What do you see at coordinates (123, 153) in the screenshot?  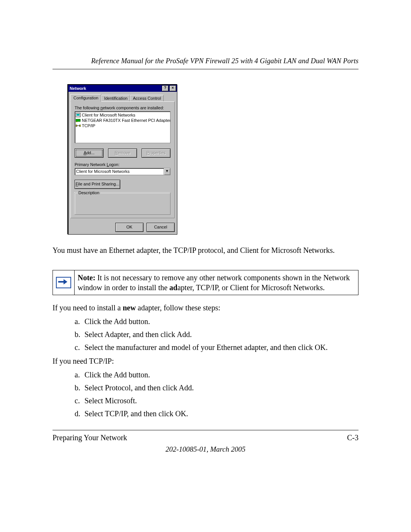 I see `remove-button: Remove` at bounding box center [123, 153].